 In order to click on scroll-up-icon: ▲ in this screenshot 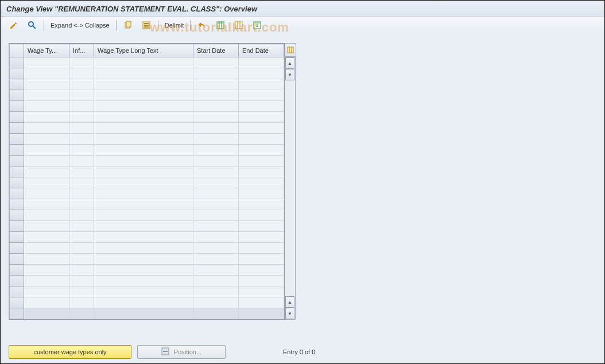, I will do `click(290, 63)`.